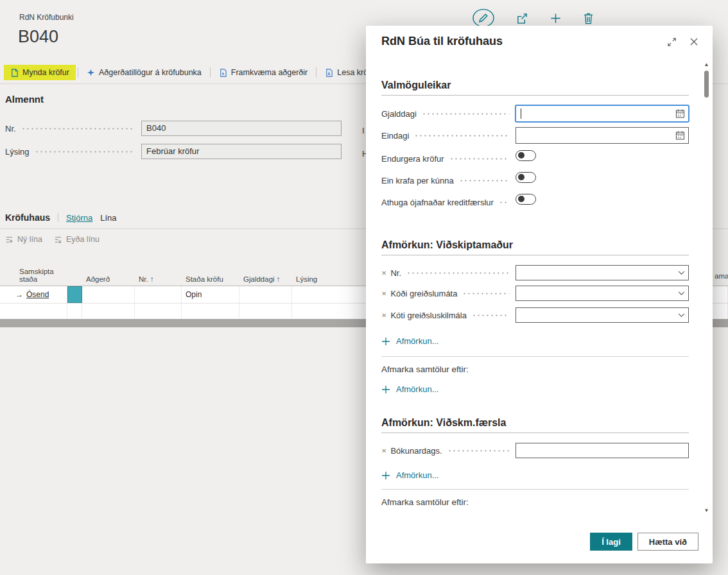 This screenshot has width=728, height=575. Describe the element at coordinates (46, 73) in the screenshot. I see `button-label: Mynda kröfur` at that location.